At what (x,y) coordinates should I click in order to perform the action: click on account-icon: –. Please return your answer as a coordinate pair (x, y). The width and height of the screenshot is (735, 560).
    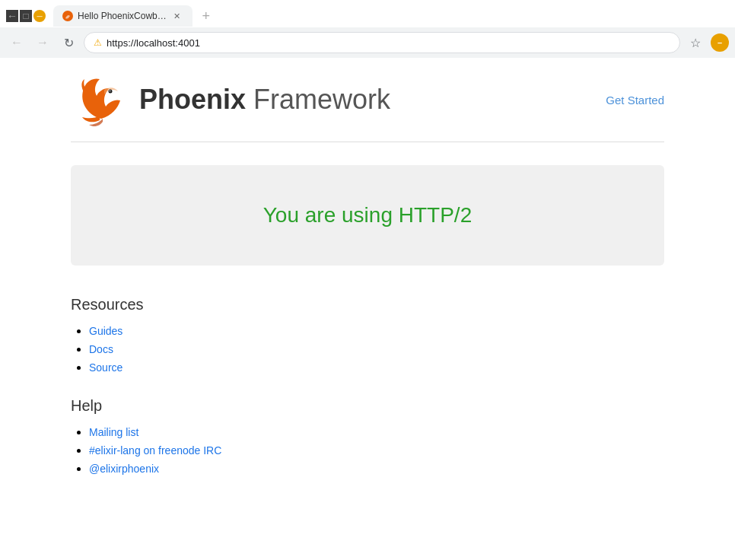
    Looking at the image, I should click on (720, 43).